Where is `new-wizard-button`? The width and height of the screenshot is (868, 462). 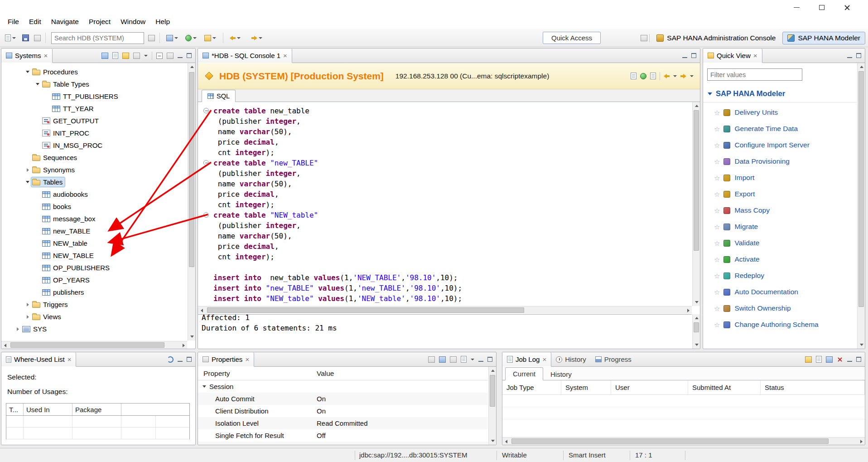 new-wizard-button is located at coordinates (10, 38).